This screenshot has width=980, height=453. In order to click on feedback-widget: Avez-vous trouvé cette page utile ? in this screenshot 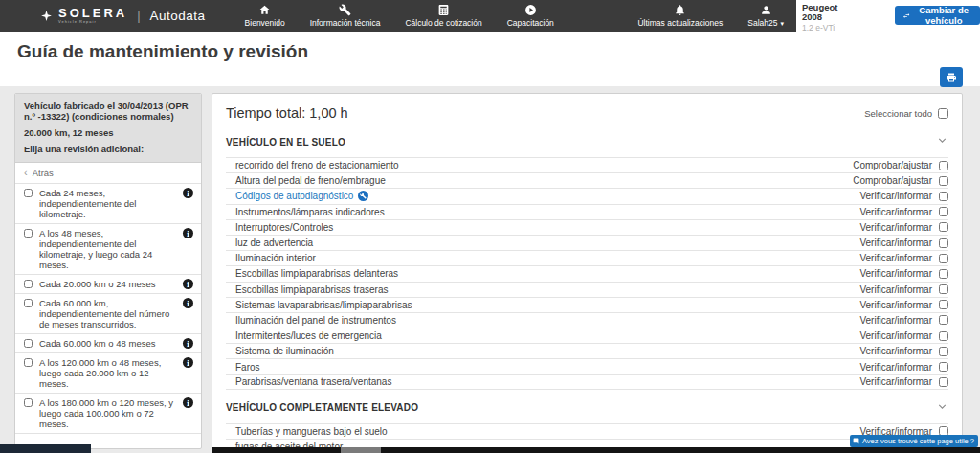, I will do `click(914, 441)`.